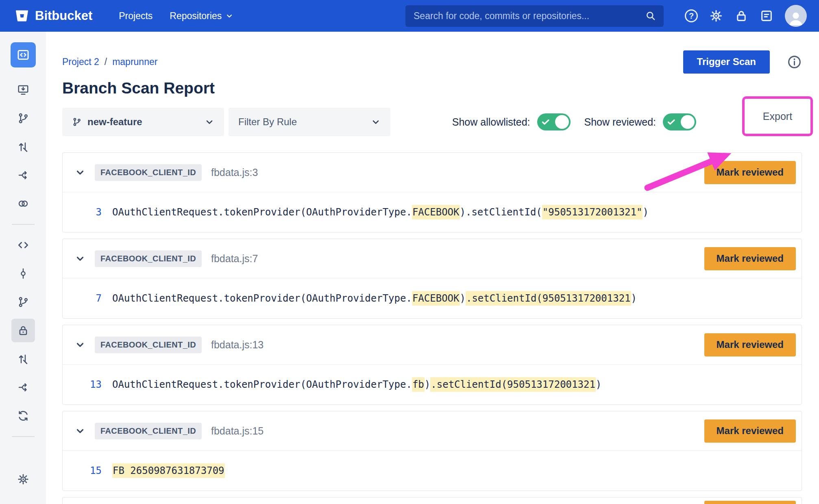  What do you see at coordinates (82, 212) in the screenshot?
I see `code-line-number: 3` at bounding box center [82, 212].